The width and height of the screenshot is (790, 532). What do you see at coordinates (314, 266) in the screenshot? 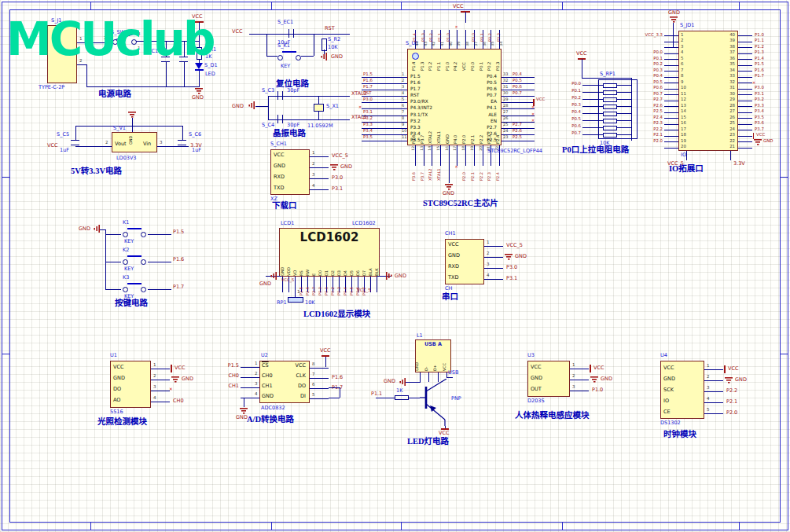
I see `pin-name: E` at bounding box center [314, 266].